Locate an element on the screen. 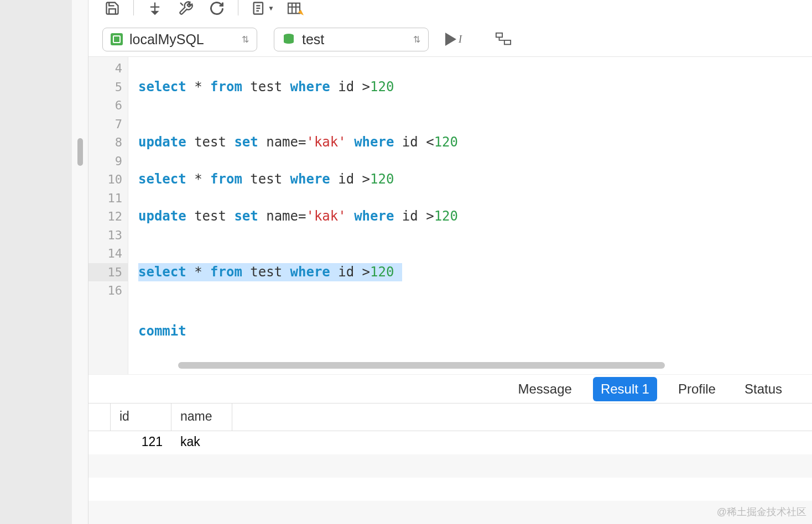 The height and width of the screenshot is (524, 812). watermark: @稀土掘金技术社区 is located at coordinates (762, 512).